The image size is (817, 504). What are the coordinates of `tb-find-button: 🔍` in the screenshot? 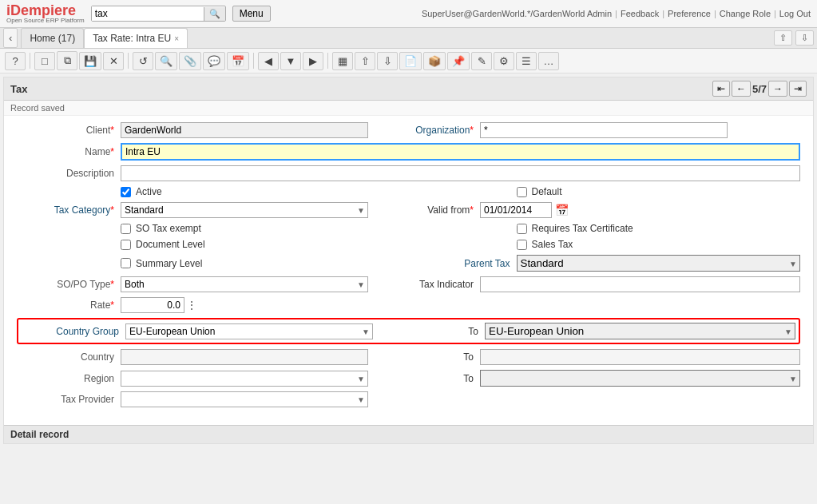 It's located at (166, 61).